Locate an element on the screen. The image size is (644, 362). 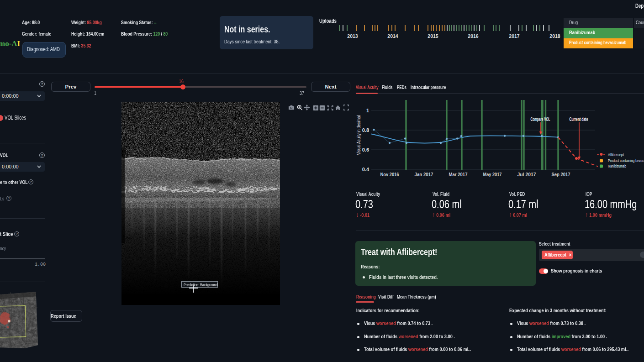
svg-text: Jan 2017 is located at coordinates (424, 174).